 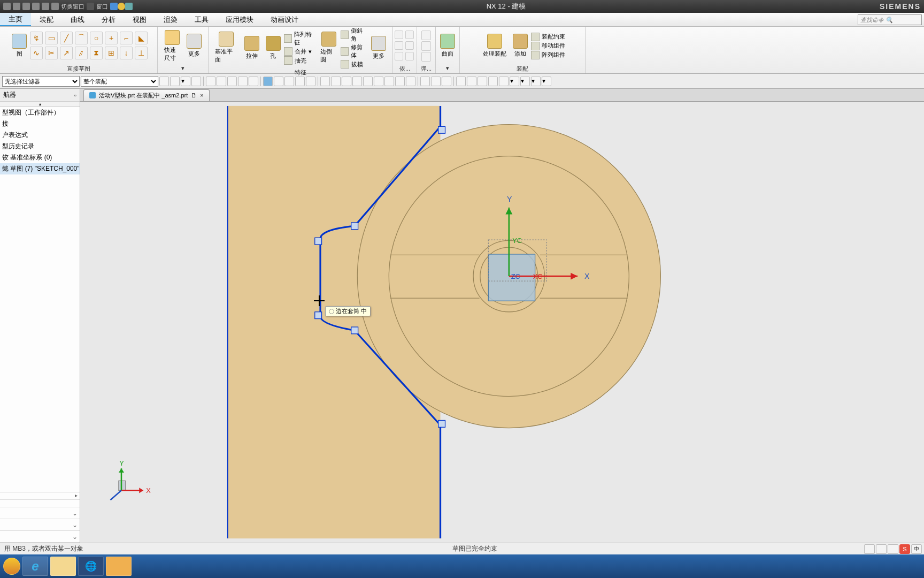 I want to click on tree-item: 户表达式, so click(x=40, y=135).